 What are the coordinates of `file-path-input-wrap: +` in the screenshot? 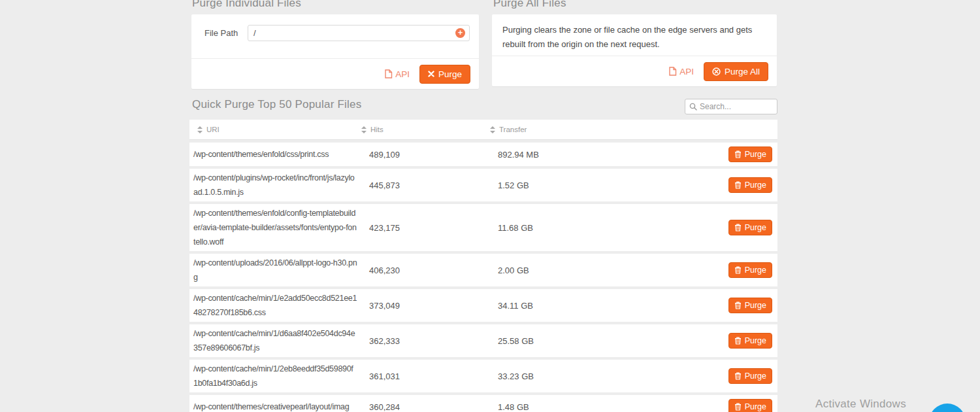 It's located at (359, 33).